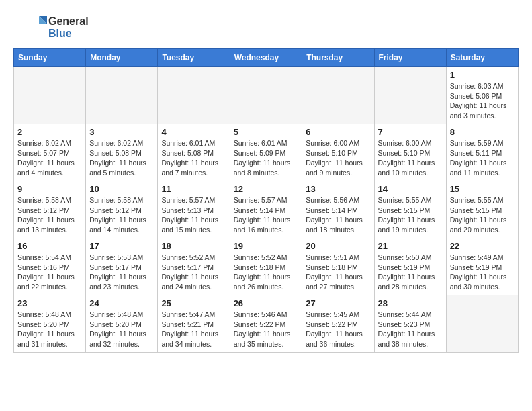  I want to click on day-cell: 1Sunrise: 6:03 AM Sunset: 5:06 PM Daylig…, so click(482, 95).